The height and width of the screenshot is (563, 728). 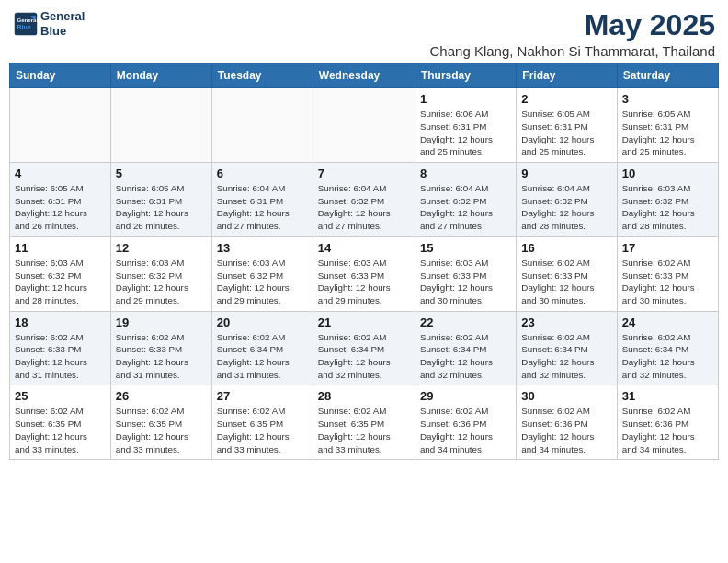 What do you see at coordinates (566, 396) in the screenshot?
I see `day-number: 30` at bounding box center [566, 396].